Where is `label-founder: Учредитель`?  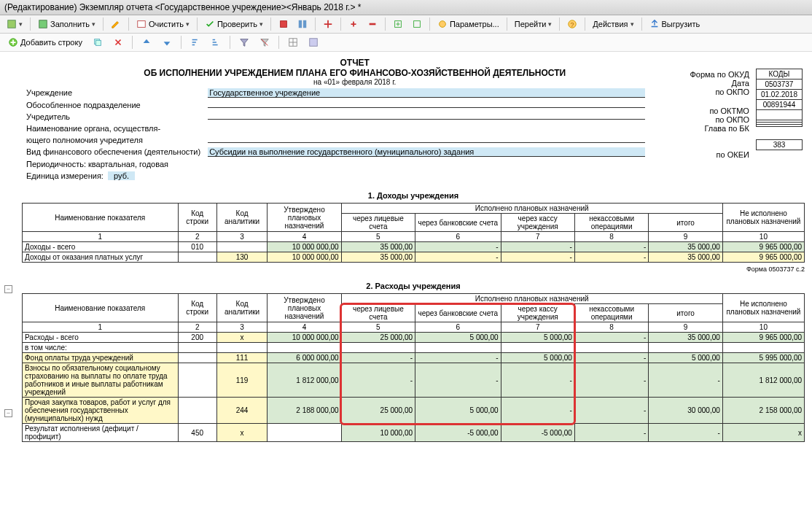 label-founder: Учредитель is located at coordinates (114, 117).